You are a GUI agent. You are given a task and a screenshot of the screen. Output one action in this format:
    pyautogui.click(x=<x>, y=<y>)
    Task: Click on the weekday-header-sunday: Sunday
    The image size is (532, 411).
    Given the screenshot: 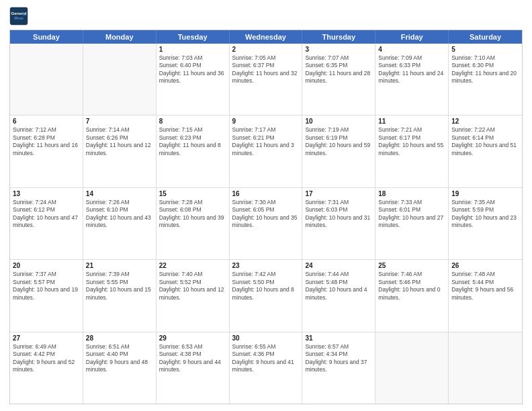 What is the action you would take?
    pyautogui.click(x=47, y=37)
    